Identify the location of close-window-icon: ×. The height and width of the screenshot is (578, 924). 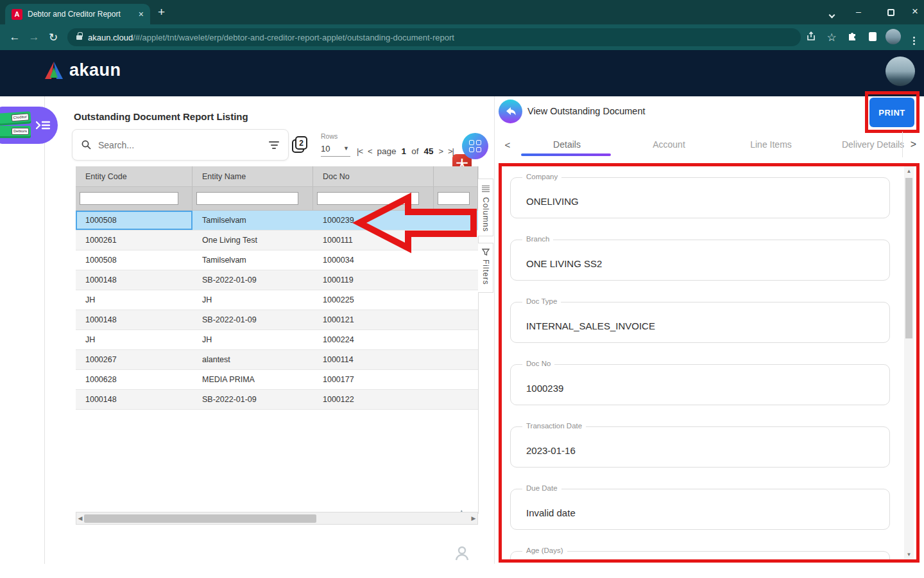
(915, 12).